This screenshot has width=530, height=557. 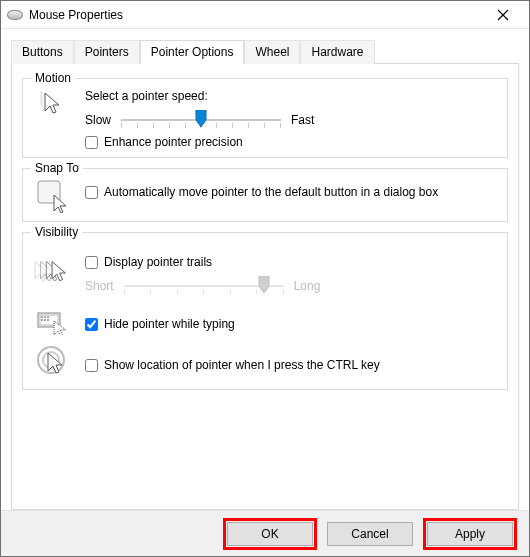 What do you see at coordinates (192, 52) in the screenshot?
I see `tab-pointer-options: Pointer Options` at bounding box center [192, 52].